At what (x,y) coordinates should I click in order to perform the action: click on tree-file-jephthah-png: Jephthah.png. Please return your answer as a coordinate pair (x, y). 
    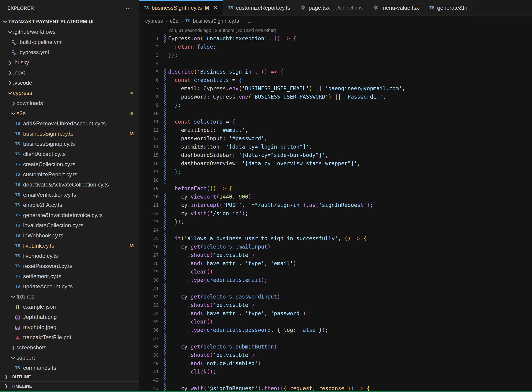
    Looking at the image, I should click on (69, 317).